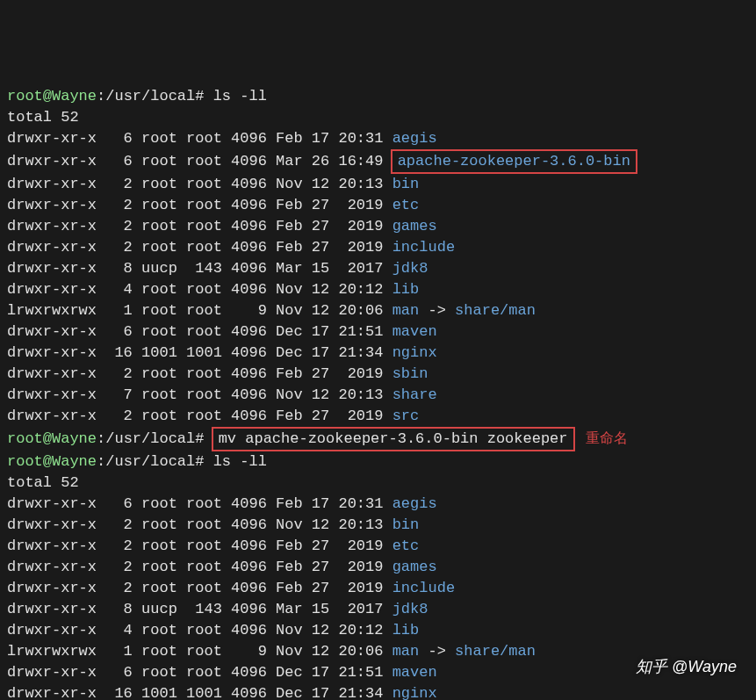 This screenshot has width=756, height=700. I want to click on directory-name-highlight: apache-zookeeper-3.6.0-bin, so click(515, 162).